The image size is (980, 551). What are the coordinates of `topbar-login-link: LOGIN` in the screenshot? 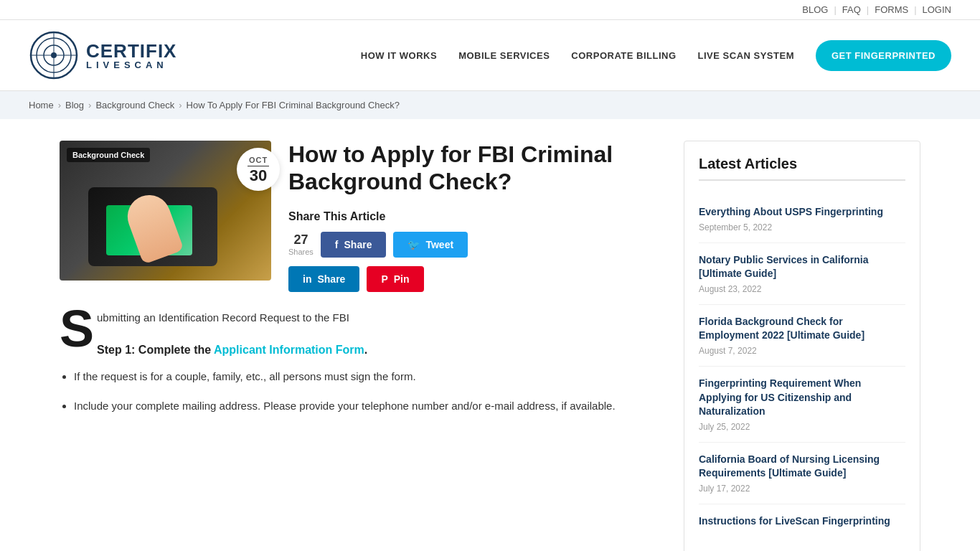 It's located at (937, 10).